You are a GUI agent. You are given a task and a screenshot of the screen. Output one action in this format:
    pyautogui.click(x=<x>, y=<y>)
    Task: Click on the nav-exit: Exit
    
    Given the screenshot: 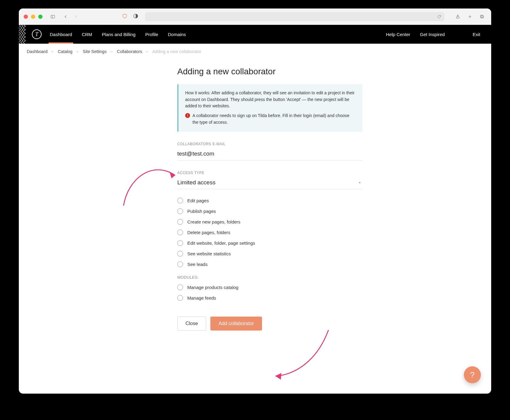 What is the action you would take?
    pyautogui.click(x=477, y=35)
    